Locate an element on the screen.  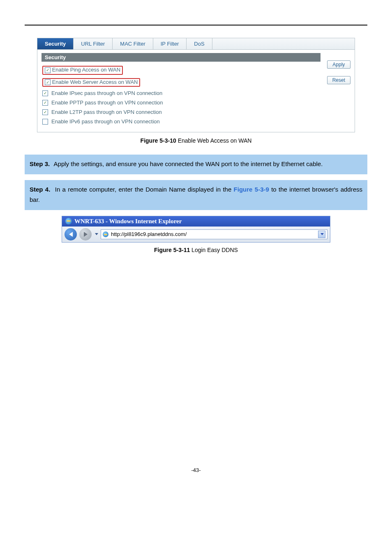
tab-dos: DoS is located at coordinates (199, 44).